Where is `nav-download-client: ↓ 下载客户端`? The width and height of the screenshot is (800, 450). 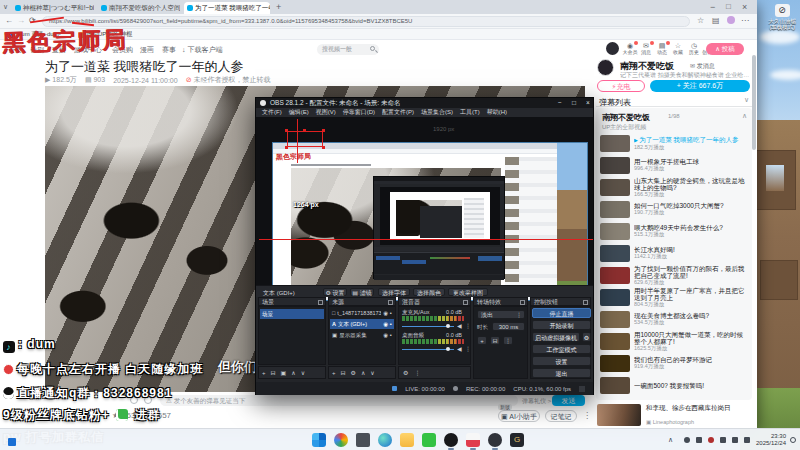
nav-download-client: ↓ 下载客户端 is located at coordinates (202, 50).